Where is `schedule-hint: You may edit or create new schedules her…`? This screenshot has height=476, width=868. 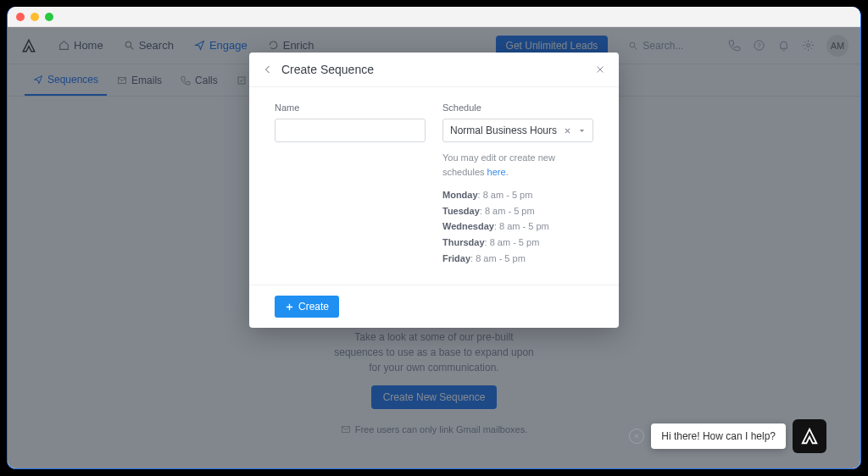
schedule-hint: You may edit or create new schedules her… is located at coordinates (518, 164).